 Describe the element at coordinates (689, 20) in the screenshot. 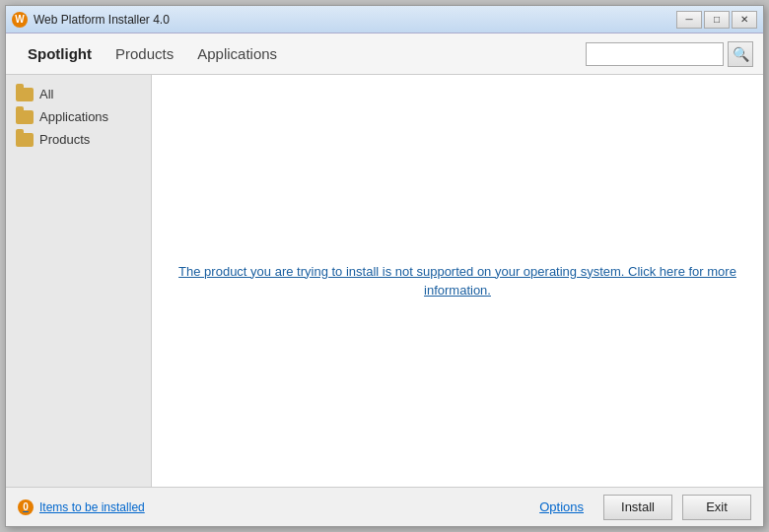

I see `minimize-button: ─` at that location.